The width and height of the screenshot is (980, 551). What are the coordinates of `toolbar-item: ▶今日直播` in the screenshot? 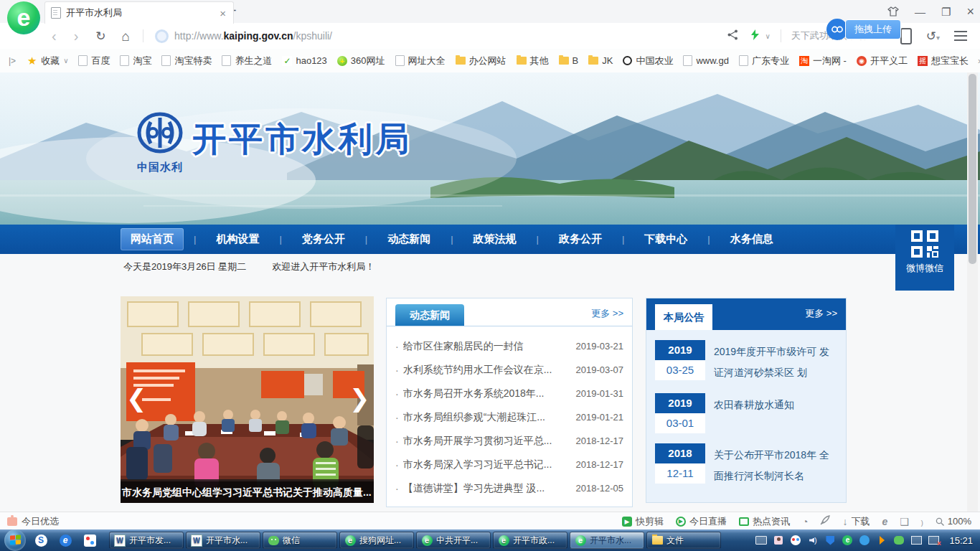 It's located at (702, 522).